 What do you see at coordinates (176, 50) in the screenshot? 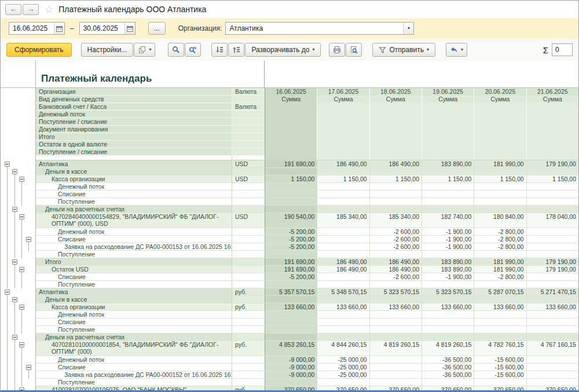
I see `search-button` at bounding box center [176, 50].